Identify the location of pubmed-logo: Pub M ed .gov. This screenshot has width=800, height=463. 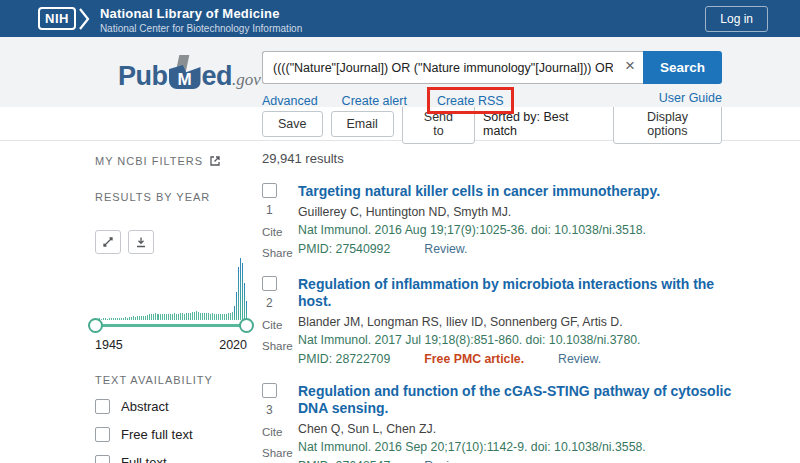
(190, 74).